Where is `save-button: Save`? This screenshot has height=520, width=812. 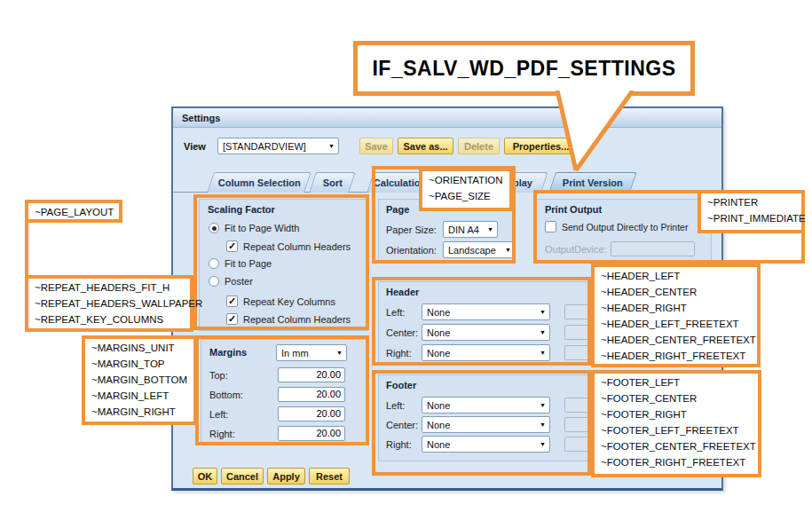
save-button: Save is located at coordinates (376, 146).